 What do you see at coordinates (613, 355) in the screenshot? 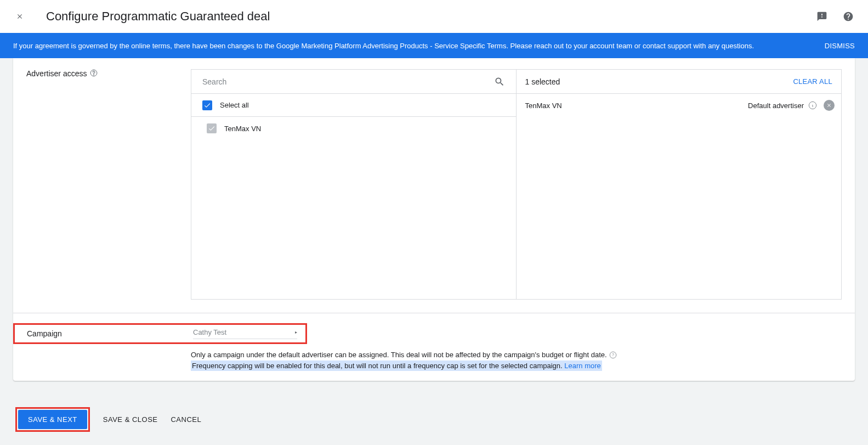
I see `note-help-icon: ?` at bounding box center [613, 355].